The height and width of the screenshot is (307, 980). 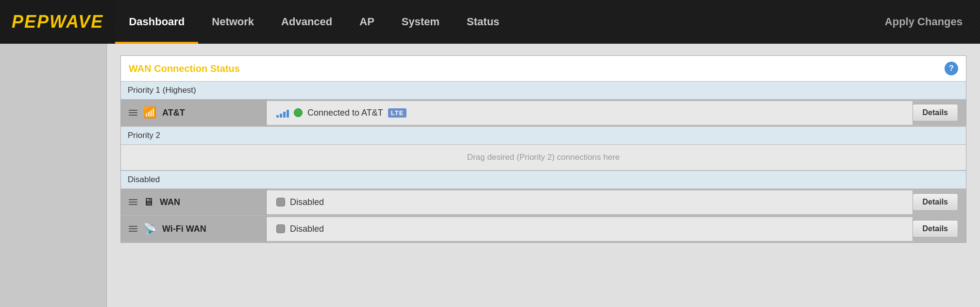 What do you see at coordinates (307, 22) in the screenshot?
I see `nav-item-advanced: Advanced` at bounding box center [307, 22].